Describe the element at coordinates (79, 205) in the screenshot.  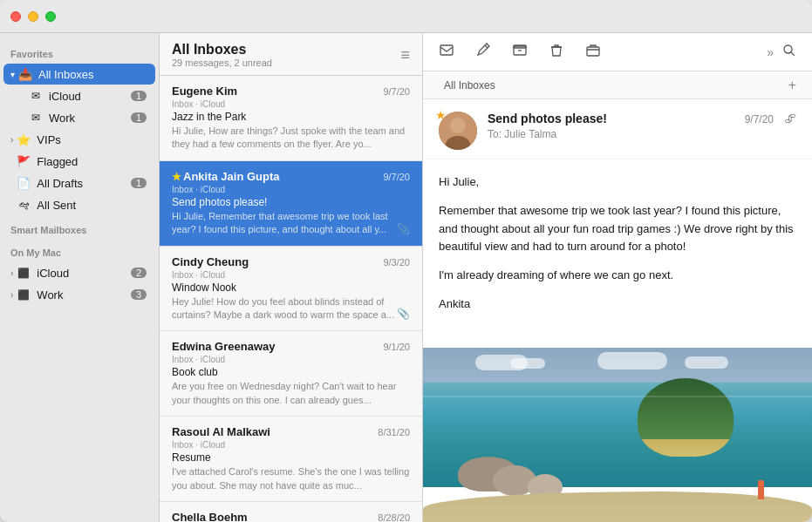
I see `sidebar-item-all-sent: › 🛩 All Sent` at that location.